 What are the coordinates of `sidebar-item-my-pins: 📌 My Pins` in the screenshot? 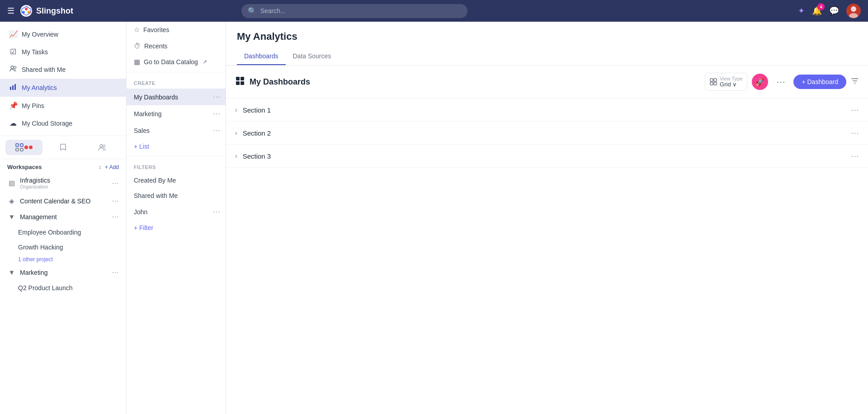 It's located at (63, 106).